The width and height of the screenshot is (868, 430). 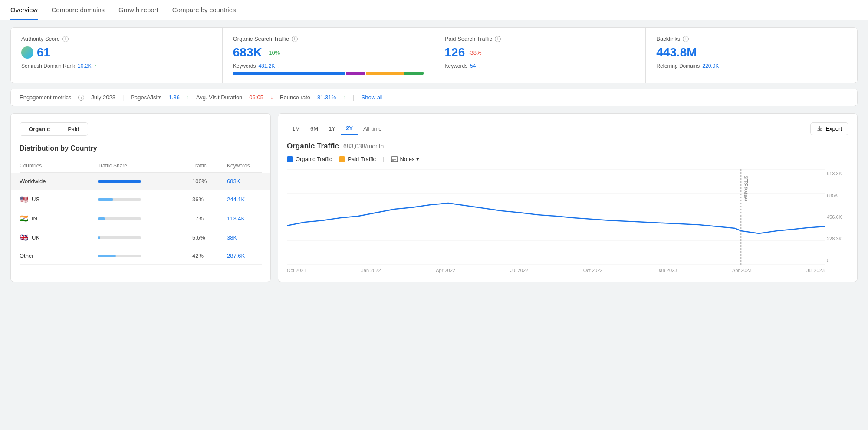 I want to click on nav-compare-domains: Compare domains, so click(x=78, y=10).